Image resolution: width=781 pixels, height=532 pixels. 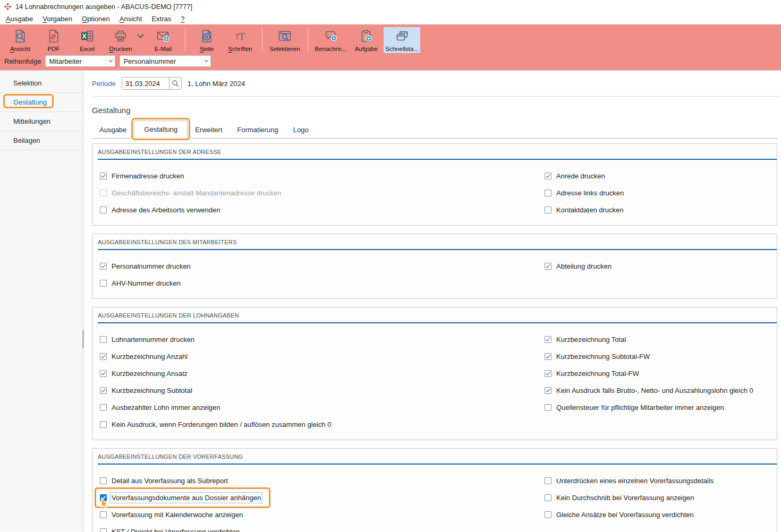 What do you see at coordinates (183, 19) in the screenshot?
I see `menu-help: ?` at bounding box center [183, 19].